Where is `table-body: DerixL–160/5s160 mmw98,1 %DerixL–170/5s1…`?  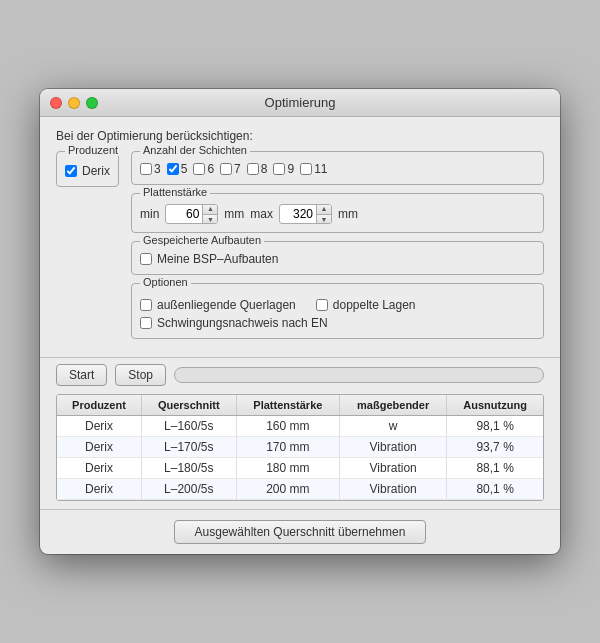
table-body: DerixL–160/5s160 mmw98,1 %DerixL–170/5s1… is located at coordinates (300, 458).